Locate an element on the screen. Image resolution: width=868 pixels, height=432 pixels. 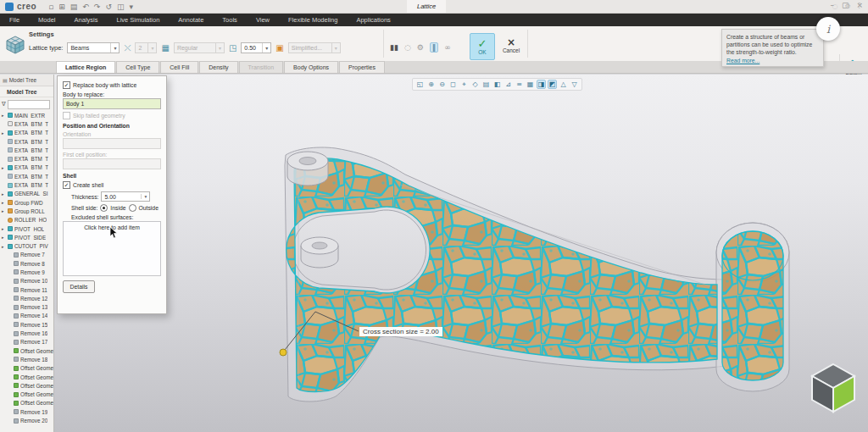
menu-item: View is located at coordinates (263, 20).